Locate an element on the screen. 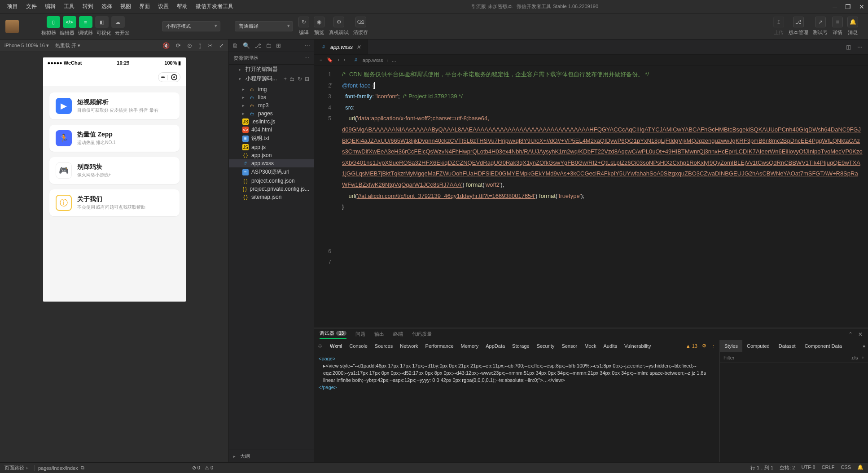 The image size is (868, 473). editor-split-icon: ◫ is located at coordinates (848, 47).